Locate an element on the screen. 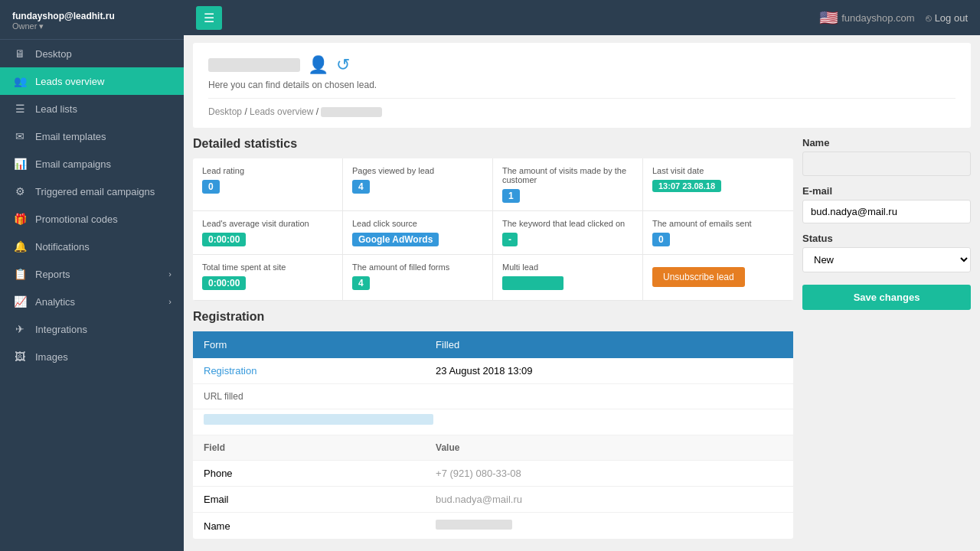  multi-lead-bar is located at coordinates (533, 283).